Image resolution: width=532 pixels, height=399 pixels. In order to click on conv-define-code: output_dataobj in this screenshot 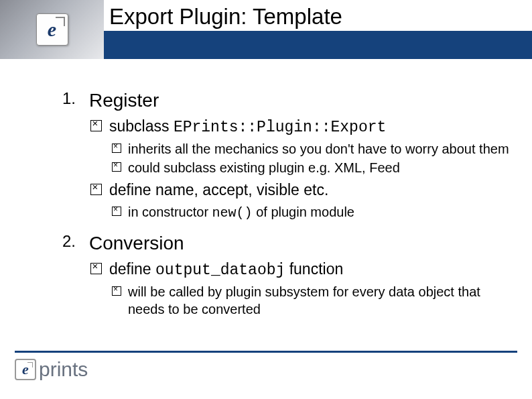, I will do `click(220, 270)`.